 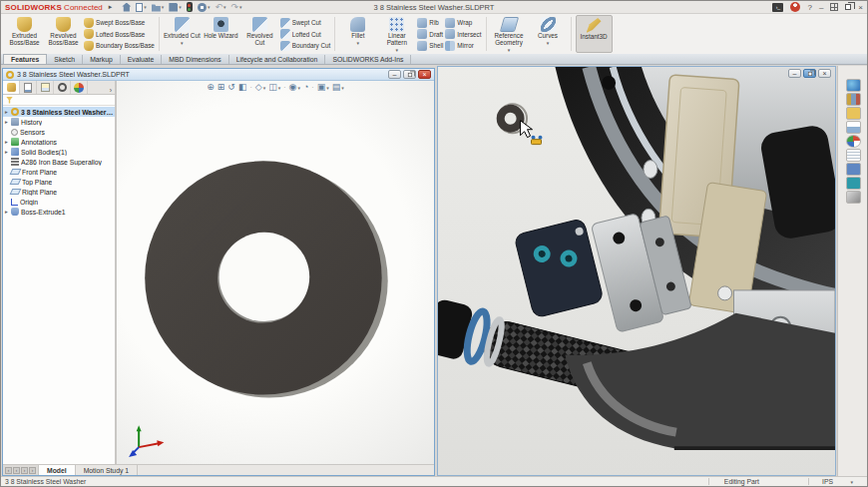 I want to click on tab-motion-study-1: Motion Study 1, so click(x=107, y=470).